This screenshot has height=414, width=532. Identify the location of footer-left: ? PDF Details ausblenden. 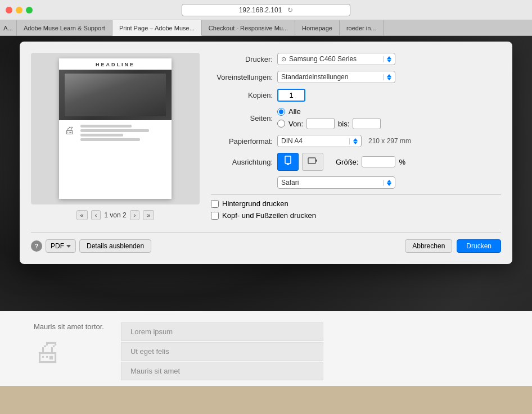
(91, 246).